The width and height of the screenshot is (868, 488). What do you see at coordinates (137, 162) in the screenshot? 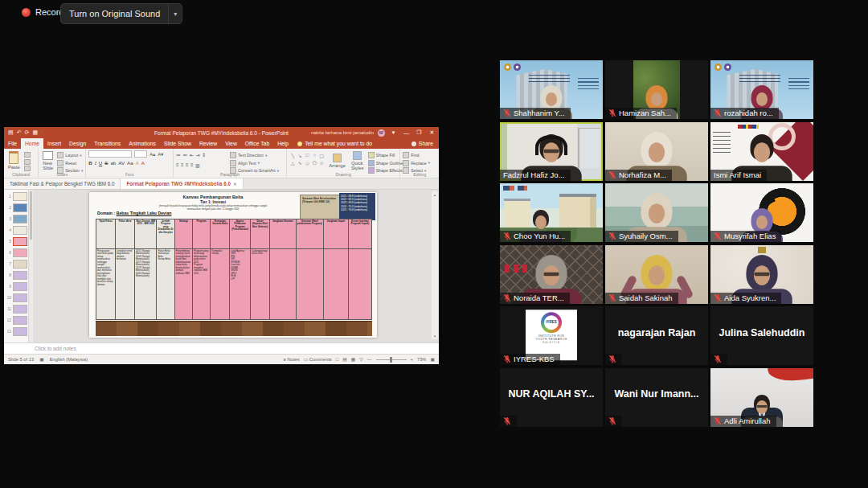
I see `highlight-color-icon: A` at bounding box center [137, 162].